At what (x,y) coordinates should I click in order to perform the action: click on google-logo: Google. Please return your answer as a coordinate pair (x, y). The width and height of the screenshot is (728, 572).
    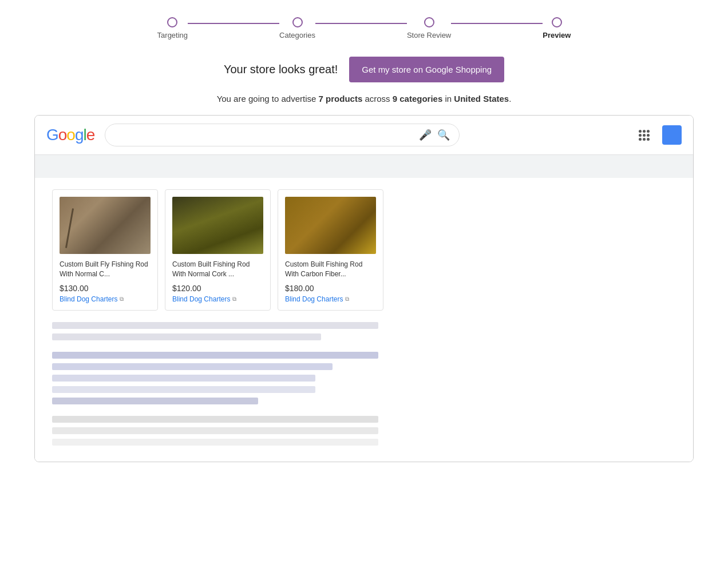
    Looking at the image, I should click on (70, 135).